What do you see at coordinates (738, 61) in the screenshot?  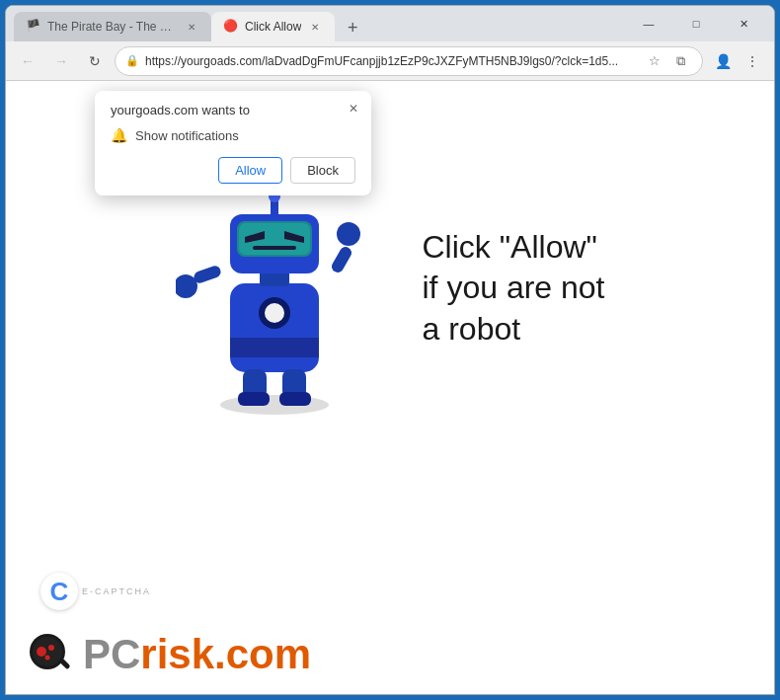 I see `toolbar-actions: 👤 ⋮` at bounding box center [738, 61].